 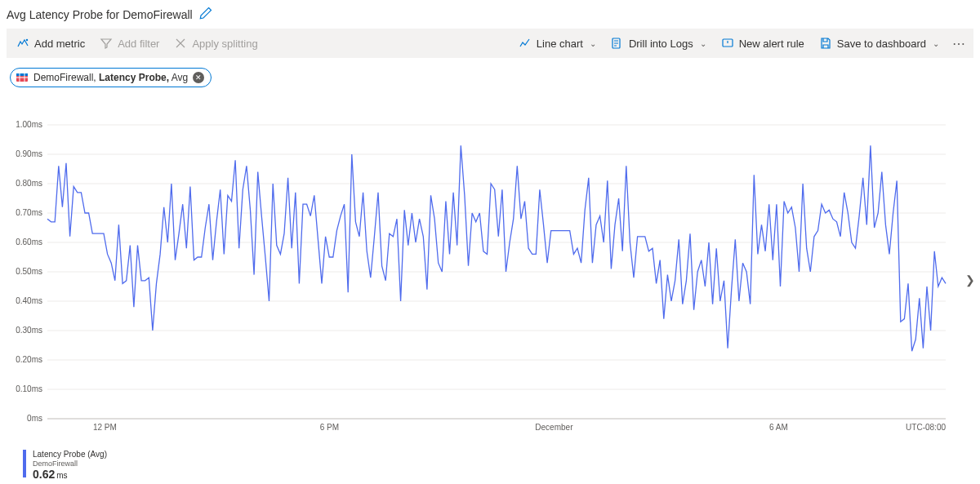 What do you see at coordinates (106, 43) in the screenshot?
I see `filter-icon` at bounding box center [106, 43].